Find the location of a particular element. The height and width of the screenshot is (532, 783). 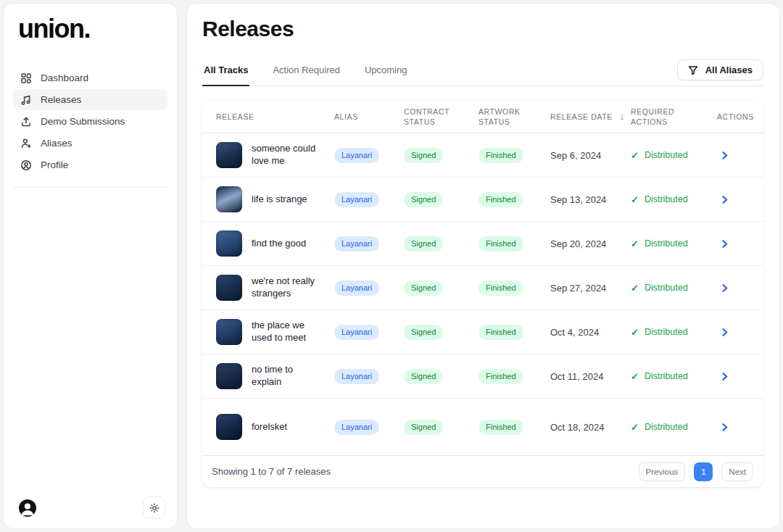

release-title: find the good is located at coordinates (278, 244).